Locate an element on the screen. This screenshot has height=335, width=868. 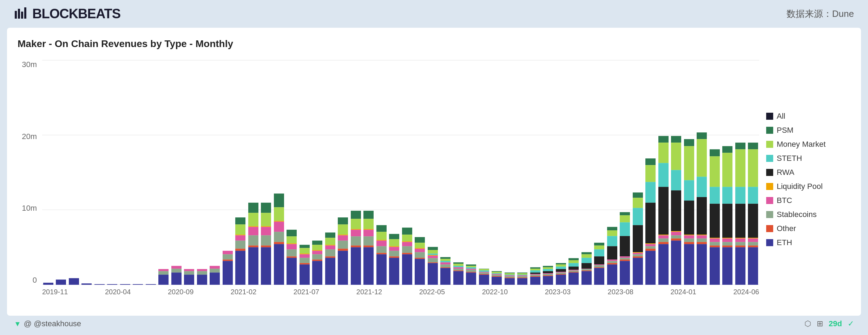
verified-icon: ✓ is located at coordinates (851, 324).